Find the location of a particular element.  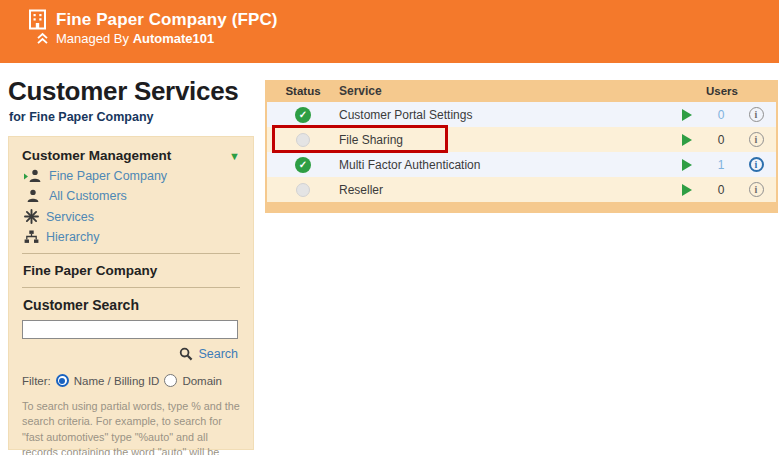

customers-icon is located at coordinates (33, 196).